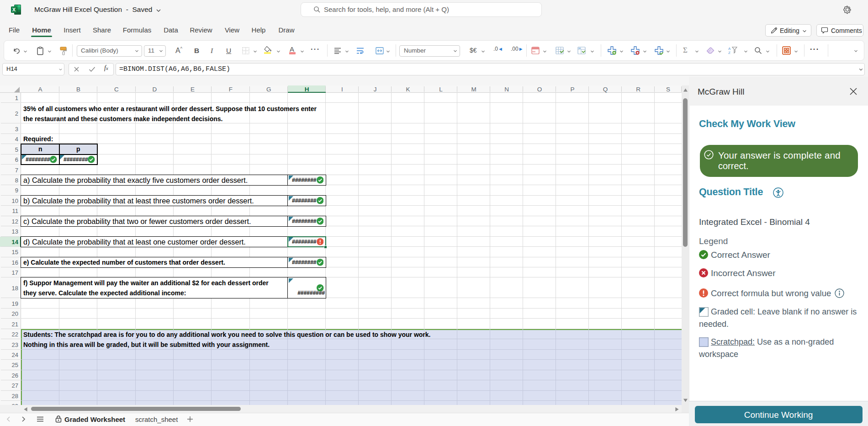 The width and height of the screenshot is (868, 426). I want to click on svg-text: A, so click(730, 48).